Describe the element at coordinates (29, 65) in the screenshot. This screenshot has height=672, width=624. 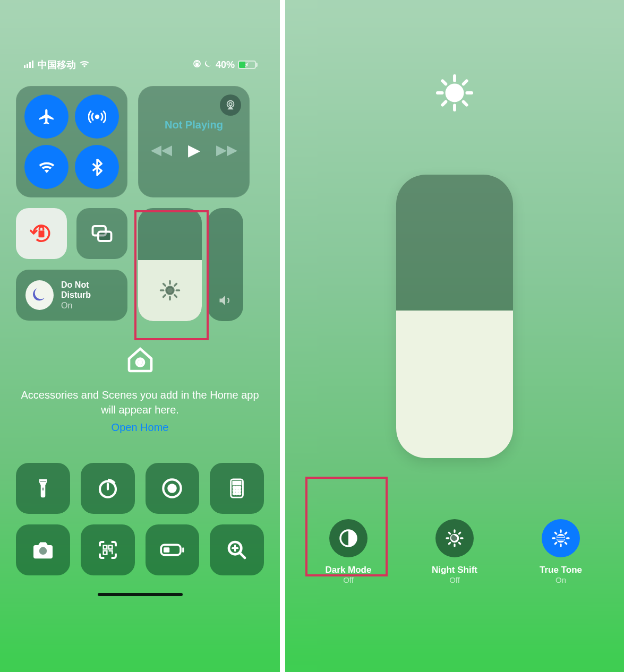
I see `cellular-signal-icon` at that location.